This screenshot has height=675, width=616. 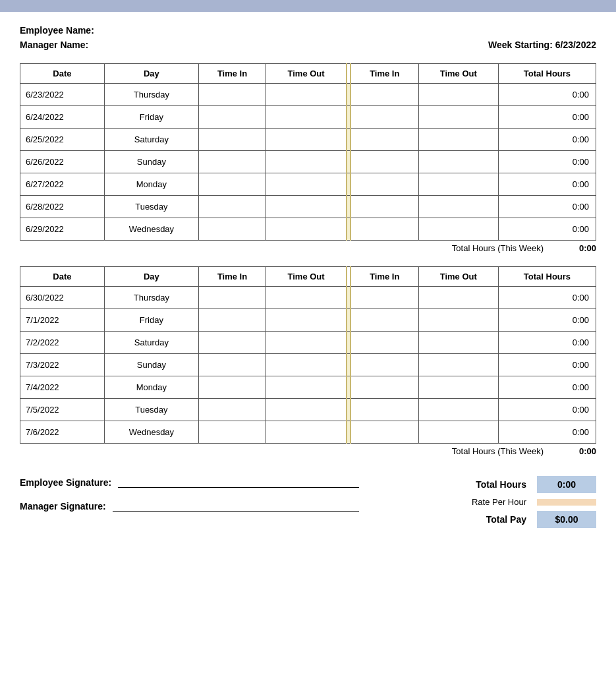 I want to click on week2-totalhours-6: 0:00, so click(x=547, y=432).